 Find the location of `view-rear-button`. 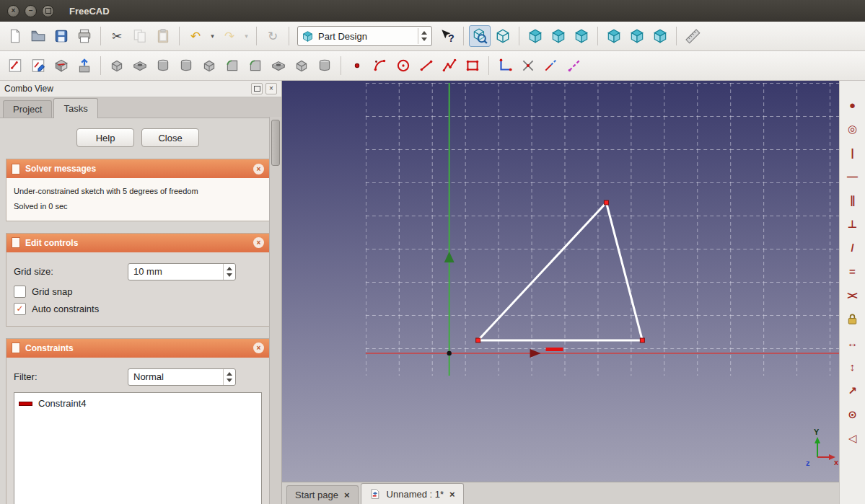

view-rear-button is located at coordinates (614, 36).